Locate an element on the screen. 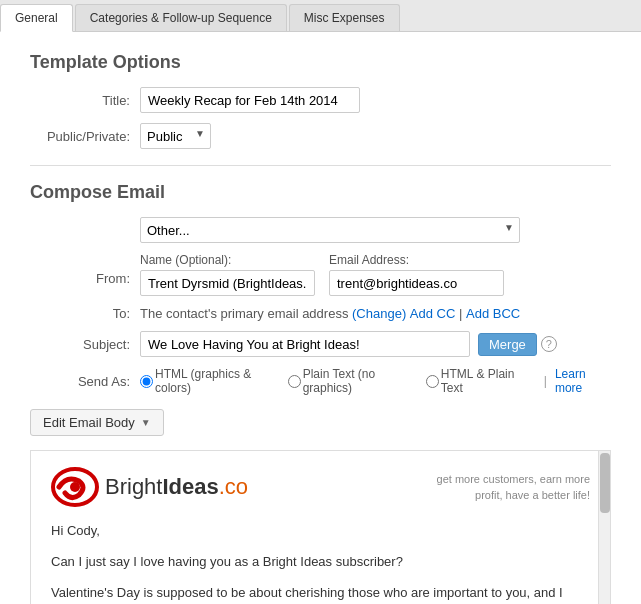 Image resolution: width=641 pixels, height=604 pixels. merge-button: Merge is located at coordinates (508, 344).